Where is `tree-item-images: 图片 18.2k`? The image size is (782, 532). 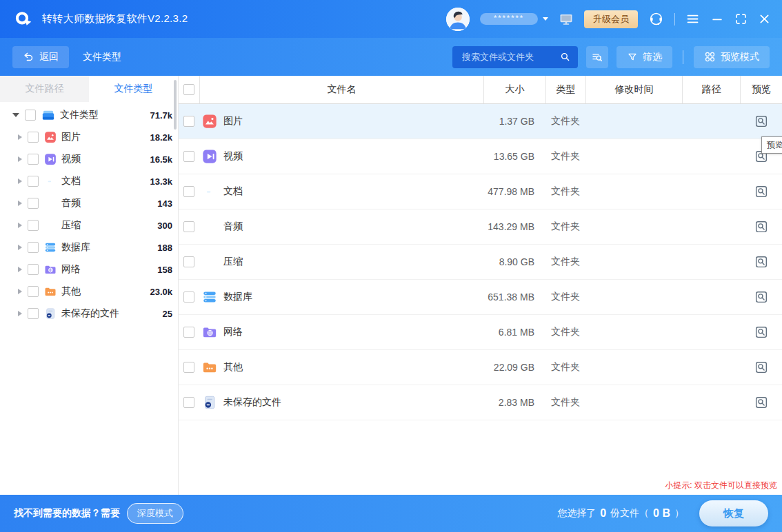
tree-item-images: 图片 18.2k is located at coordinates (89, 137).